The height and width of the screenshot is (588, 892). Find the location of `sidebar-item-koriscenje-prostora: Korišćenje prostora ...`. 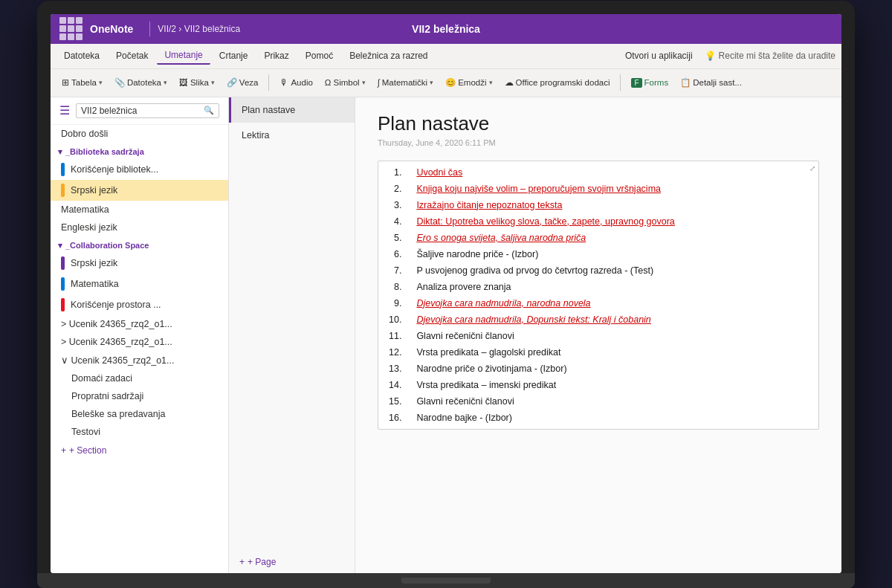

sidebar-item-koriscenje-prostora: Korišćenje prostora ... is located at coordinates (140, 305).